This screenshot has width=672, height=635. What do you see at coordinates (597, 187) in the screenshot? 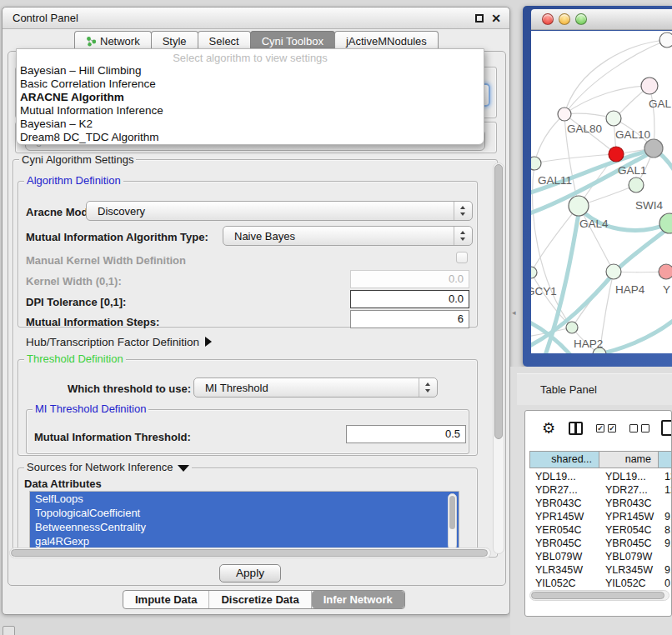
I see `network-view-window: GALGAL80GAL10GAL1GAL11GAL4SWI4HAP4YGCY1H…` at bounding box center [597, 187].